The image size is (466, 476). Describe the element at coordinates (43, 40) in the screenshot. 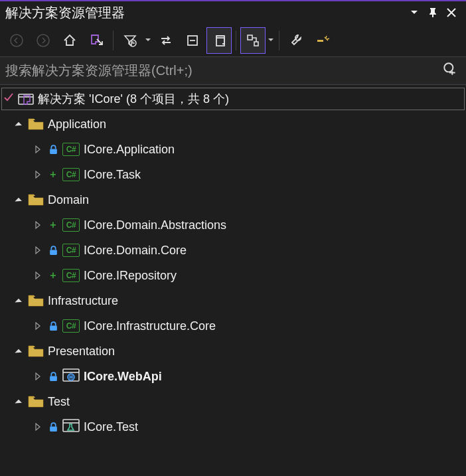

I see `forward-button` at that location.